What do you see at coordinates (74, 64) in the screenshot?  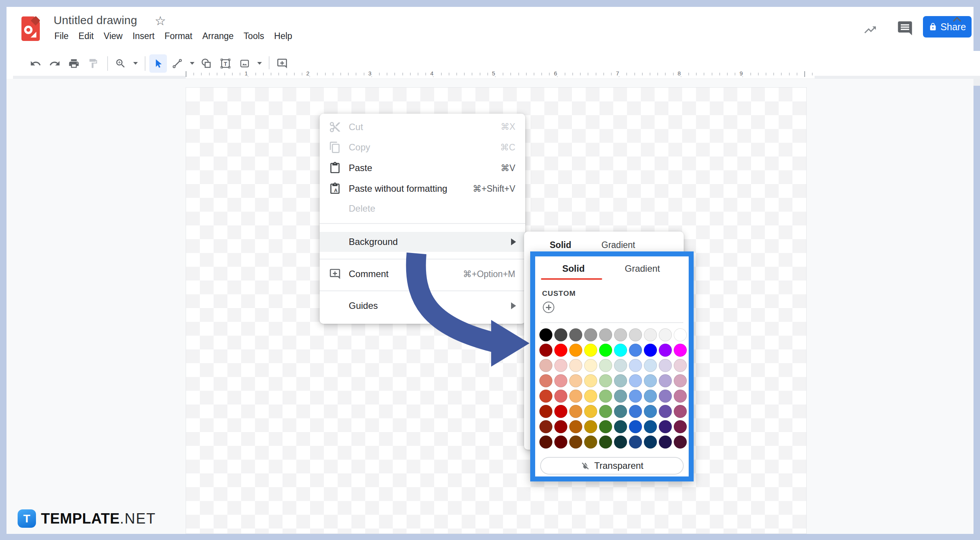 I see `print-button` at bounding box center [74, 64].